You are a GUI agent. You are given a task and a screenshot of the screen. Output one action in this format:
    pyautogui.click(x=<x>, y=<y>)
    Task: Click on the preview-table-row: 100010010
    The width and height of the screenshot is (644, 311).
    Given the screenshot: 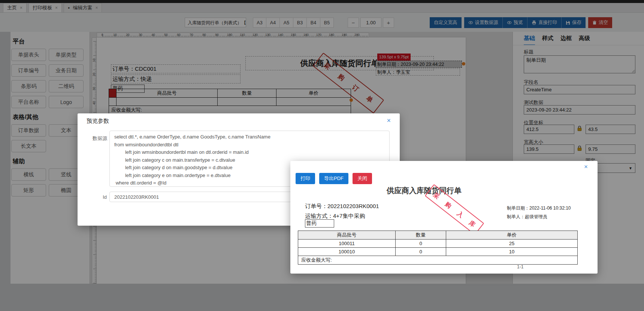 What is the action you would take?
    pyautogui.click(x=438, y=252)
    